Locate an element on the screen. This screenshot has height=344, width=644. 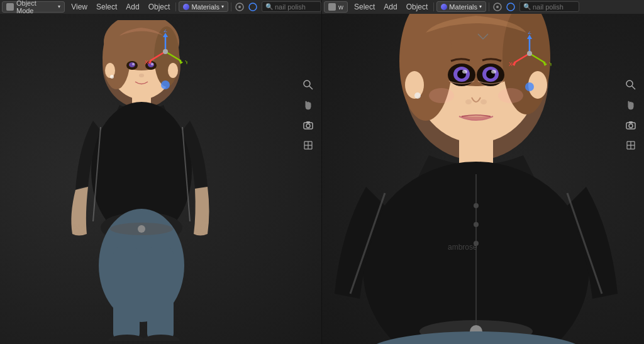
add-menu-right: Add is located at coordinates (390, 7).